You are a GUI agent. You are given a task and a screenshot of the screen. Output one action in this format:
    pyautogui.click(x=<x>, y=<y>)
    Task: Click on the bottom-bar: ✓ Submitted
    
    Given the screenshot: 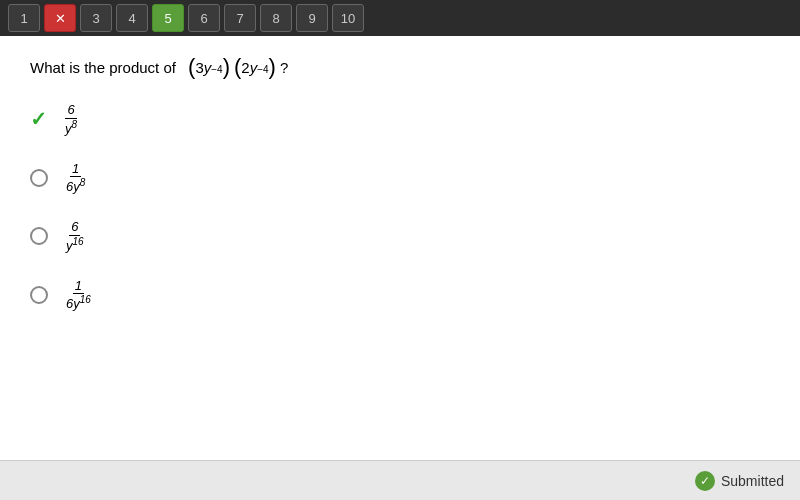 What is the action you would take?
    pyautogui.click(x=400, y=480)
    